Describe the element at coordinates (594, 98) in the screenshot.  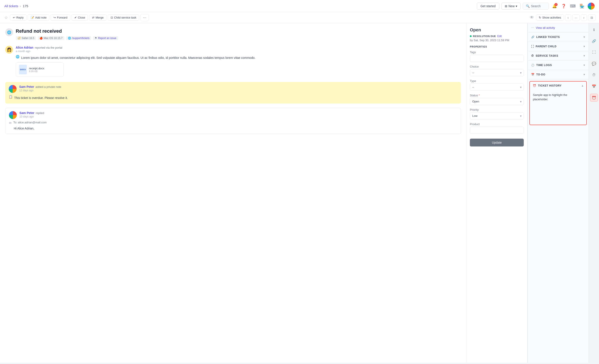
I see `history-icon-button: ⏰` at that location.